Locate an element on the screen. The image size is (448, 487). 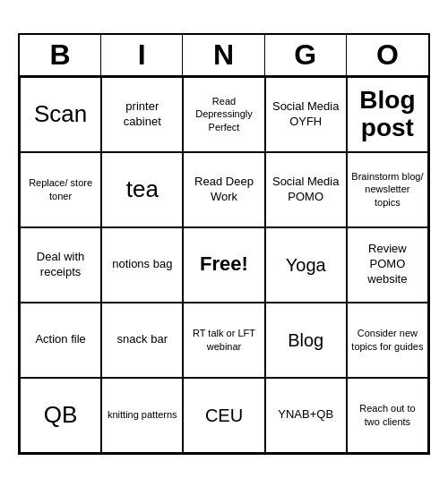
cell-24: Reach out to two clients is located at coordinates (387, 415).